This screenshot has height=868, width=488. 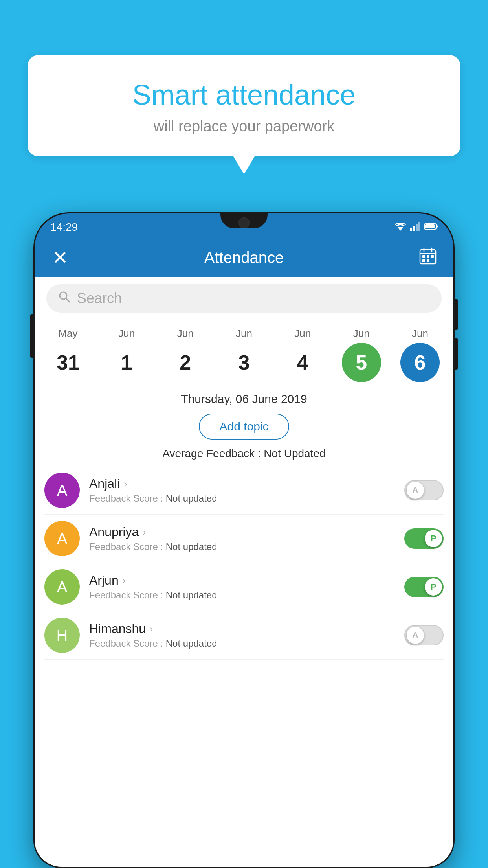 What do you see at coordinates (244, 635) in the screenshot?
I see `student-item: HHimanshu ›Feedback Score : Not updatedA` at bounding box center [244, 635].